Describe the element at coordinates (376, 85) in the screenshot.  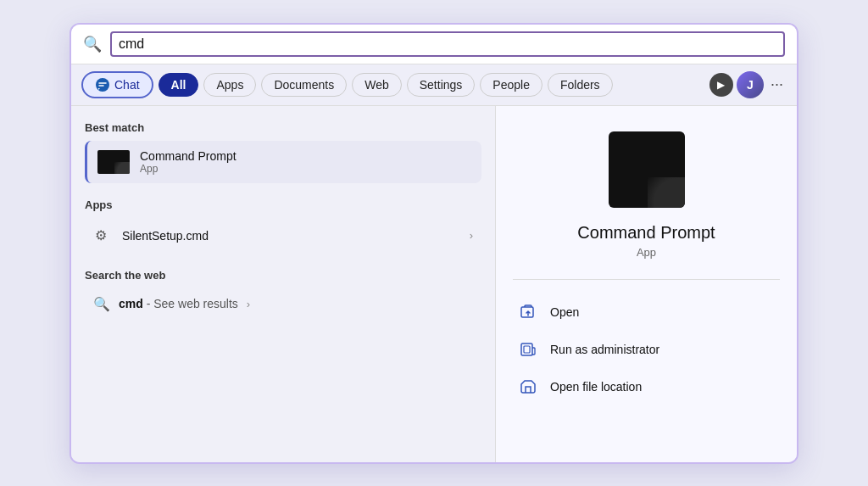
I see `tab-web: Web` at that location.